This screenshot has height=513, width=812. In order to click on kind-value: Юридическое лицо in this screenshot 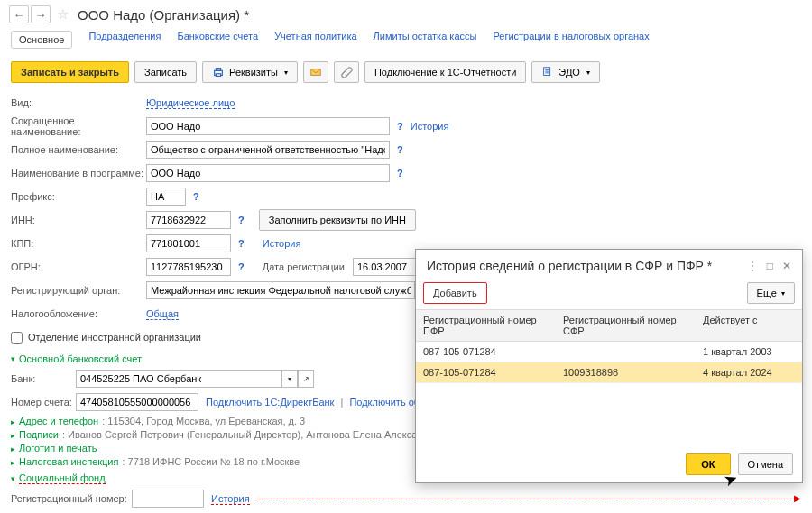, I will do `click(190, 103)`.